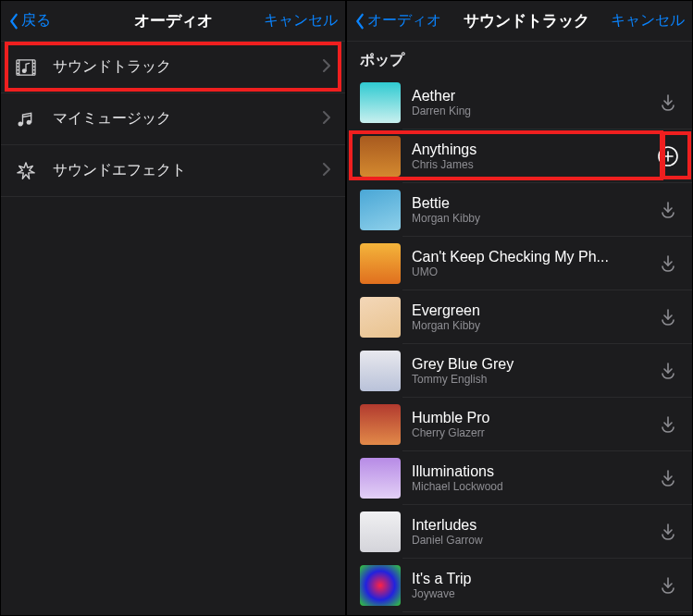 Image resolution: width=693 pixels, height=616 pixels. What do you see at coordinates (45, 20) in the screenshot?
I see `back-button: 戻る` at bounding box center [45, 20].